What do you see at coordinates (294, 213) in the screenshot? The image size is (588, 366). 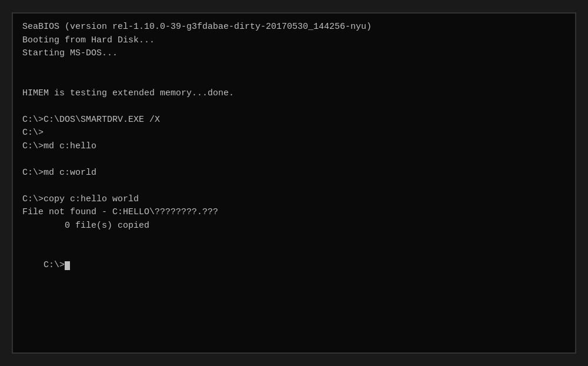 I see `terminal-line-file-not-found: File not found - C:HELLO\????????.???` at bounding box center [294, 213].